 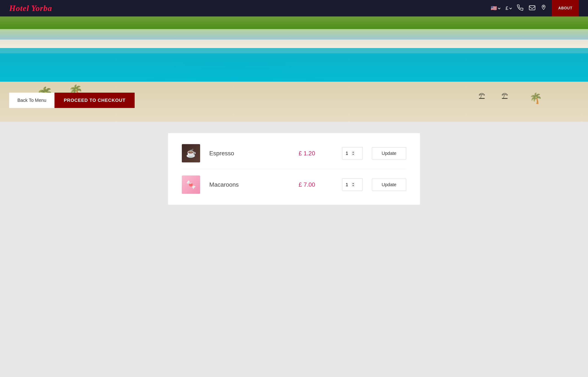 I want to click on currency-symbol: £, so click(x=507, y=8).